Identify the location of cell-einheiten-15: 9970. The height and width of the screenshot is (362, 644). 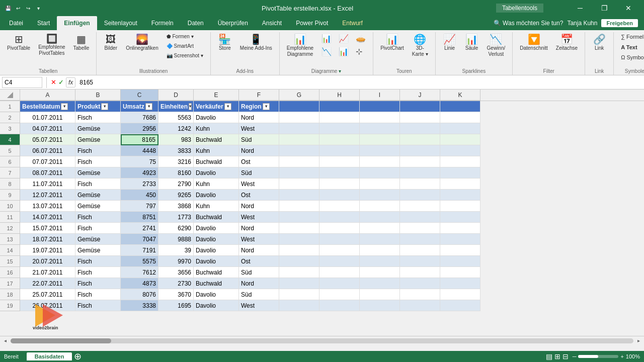
(176, 261).